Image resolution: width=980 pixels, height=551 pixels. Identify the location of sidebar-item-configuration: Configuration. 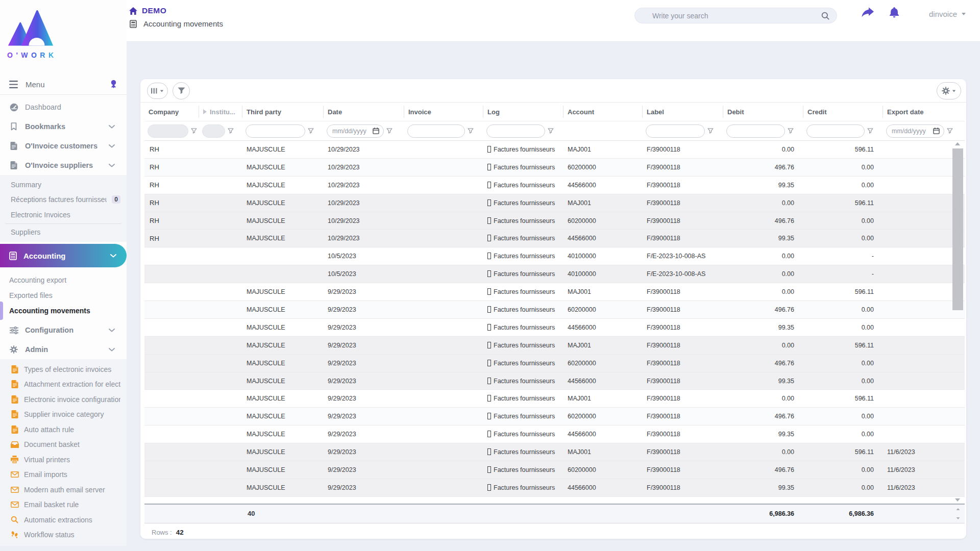
(63, 330).